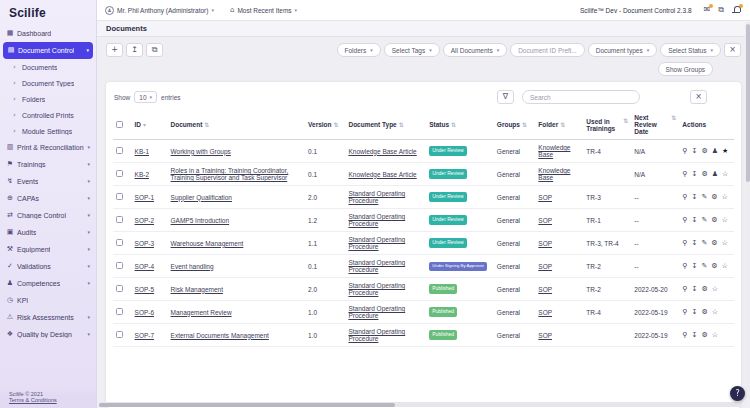 This screenshot has width=750, height=408. Describe the element at coordinates (230, 174) in the screenshot. I see `doc-name-link: Roles in a Training: Training Coordinato…` at that location.